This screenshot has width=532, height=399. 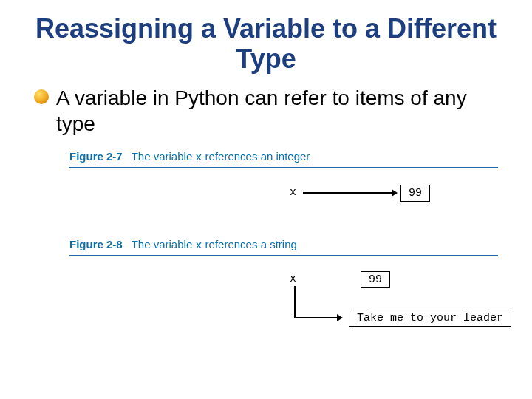 I want to click on figure-caption-text: references an integer, so click(x=256, y=157).